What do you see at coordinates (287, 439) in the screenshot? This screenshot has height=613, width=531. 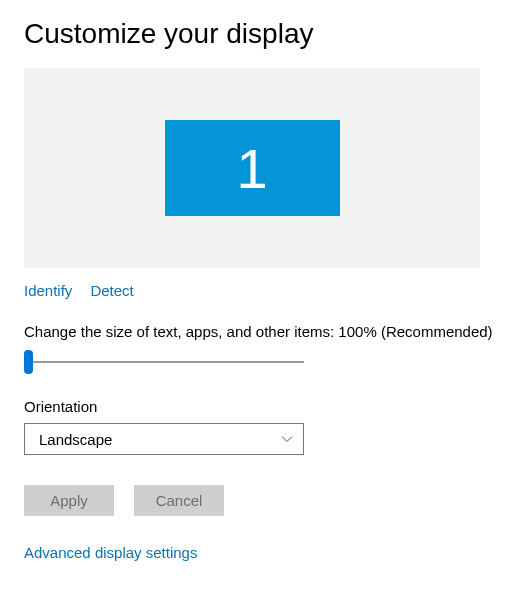 I see `chevron-down-icon` at bounding box center [287, 439].